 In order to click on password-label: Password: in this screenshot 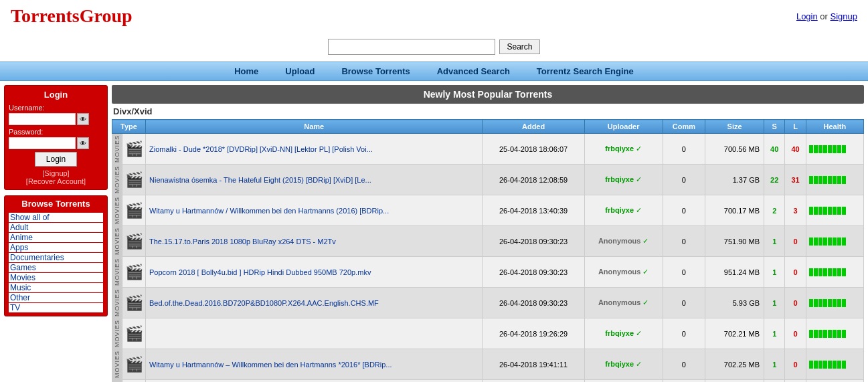, I will do `click(56, 132)`.